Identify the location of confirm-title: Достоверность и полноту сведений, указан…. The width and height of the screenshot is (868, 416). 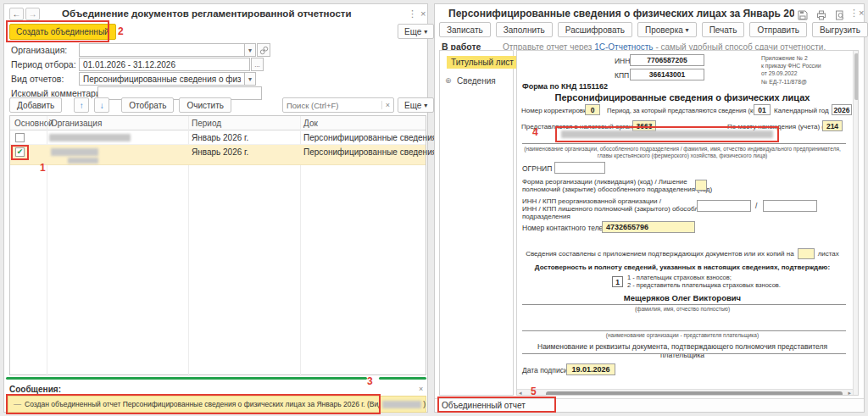
(682, 268).